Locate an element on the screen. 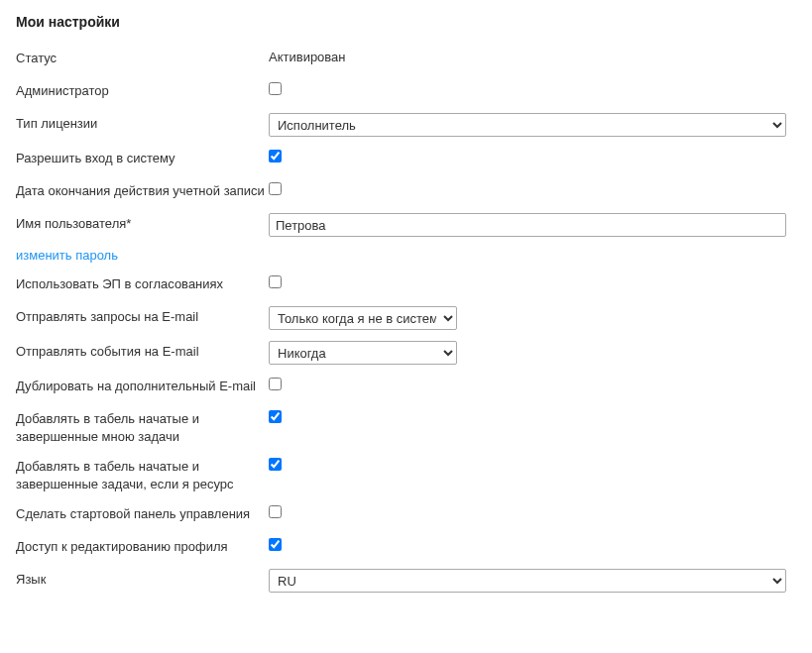  label-profile-edit-access: Доступ к редактированию профиля is located at coordinates (143, 546).